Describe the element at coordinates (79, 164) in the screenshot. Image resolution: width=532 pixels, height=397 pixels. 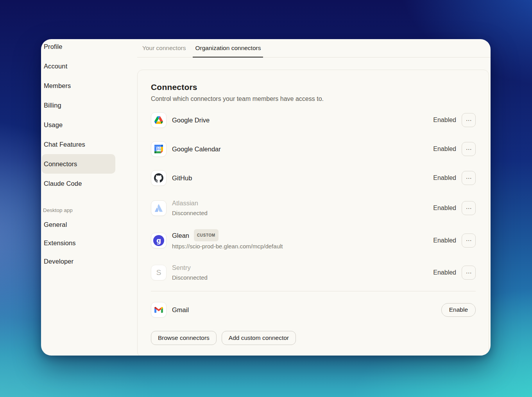
I see `sidebar-item-connectors: Connectors` at that location.